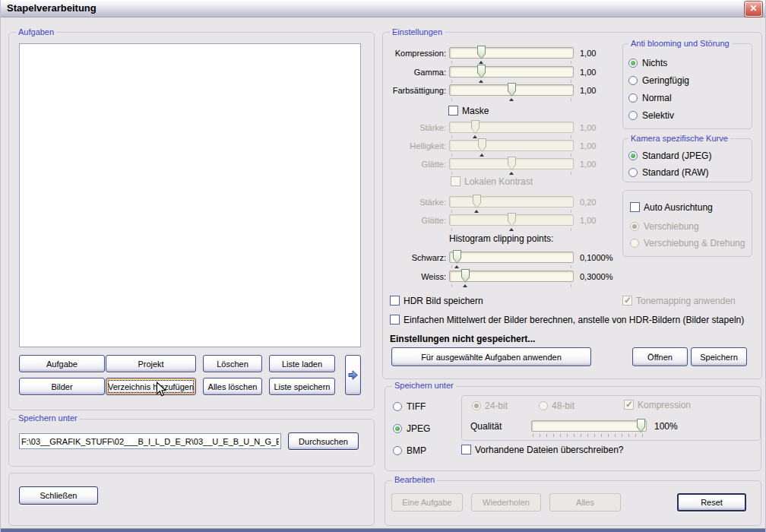  What do you see at coordinates (596, 277) in the screenshot?
I see `weiss-value: 0,3000%` at bounding box center [596, 277].